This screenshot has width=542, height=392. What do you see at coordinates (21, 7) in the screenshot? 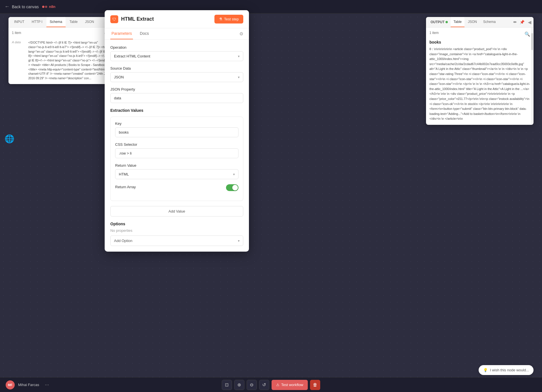
I see `back-to-canvas-button: ← Back to canvas` at bounding box center [21, 7].